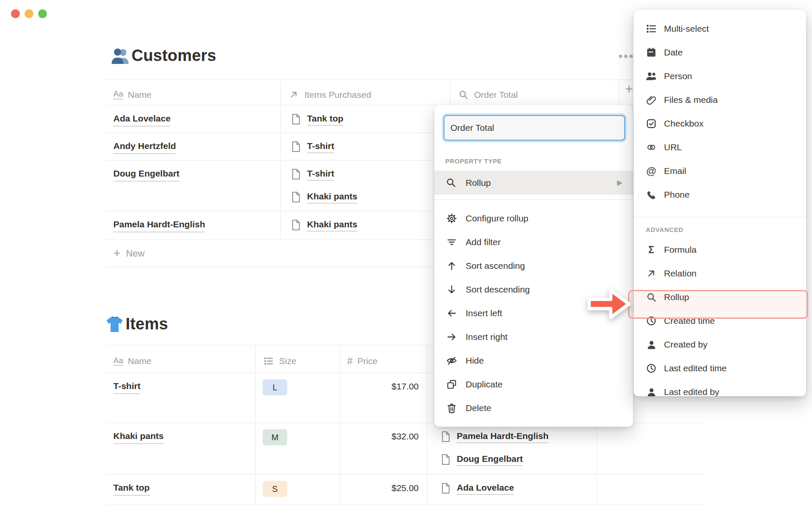  I want to click on menu-item-duplicate: Duplicate, so click(534, 384).